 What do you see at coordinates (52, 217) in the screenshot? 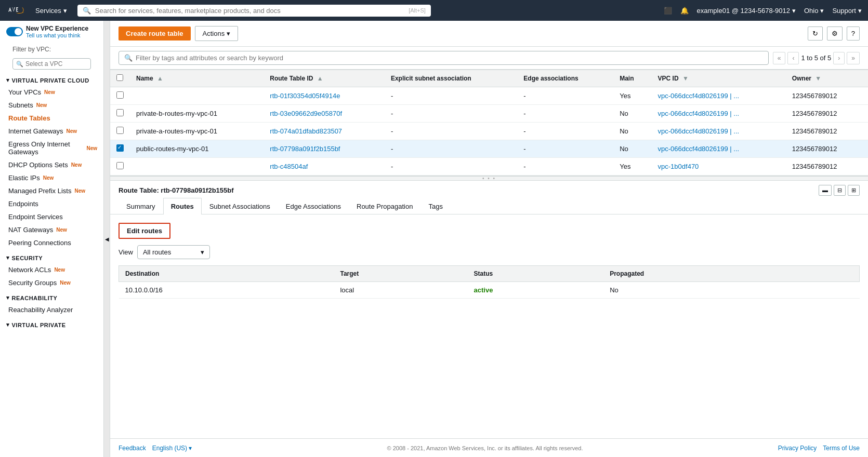
I see `sidebar-item-endpoint-services: Endpoint Services` at bounding box center [52, 217].